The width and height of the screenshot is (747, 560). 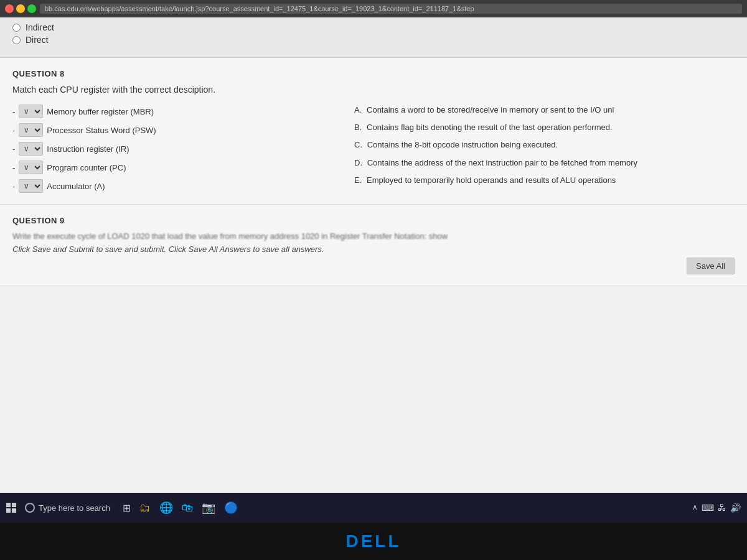 What do you see at coordinates (358, 180) in the screenshot?
I see `answer-e-letter: E.` at bounding box center [358, 180].